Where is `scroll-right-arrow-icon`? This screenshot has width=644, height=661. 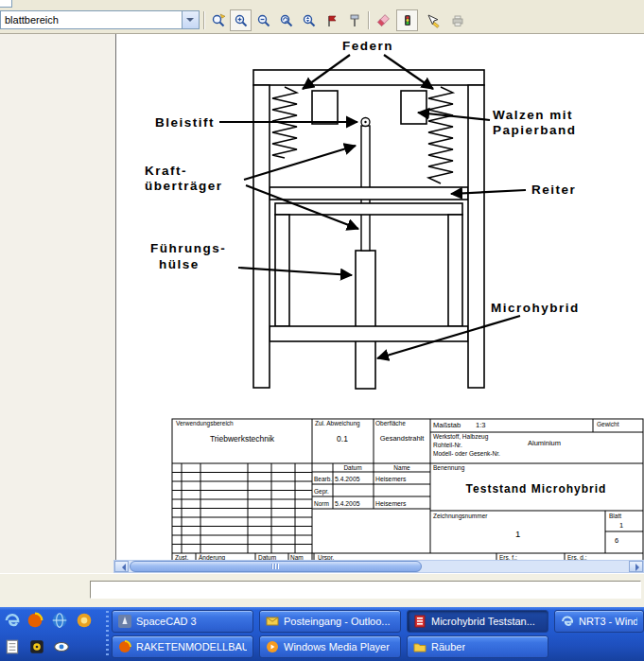
scroll-right-arrow-icon is located at coordinates (635, 566).